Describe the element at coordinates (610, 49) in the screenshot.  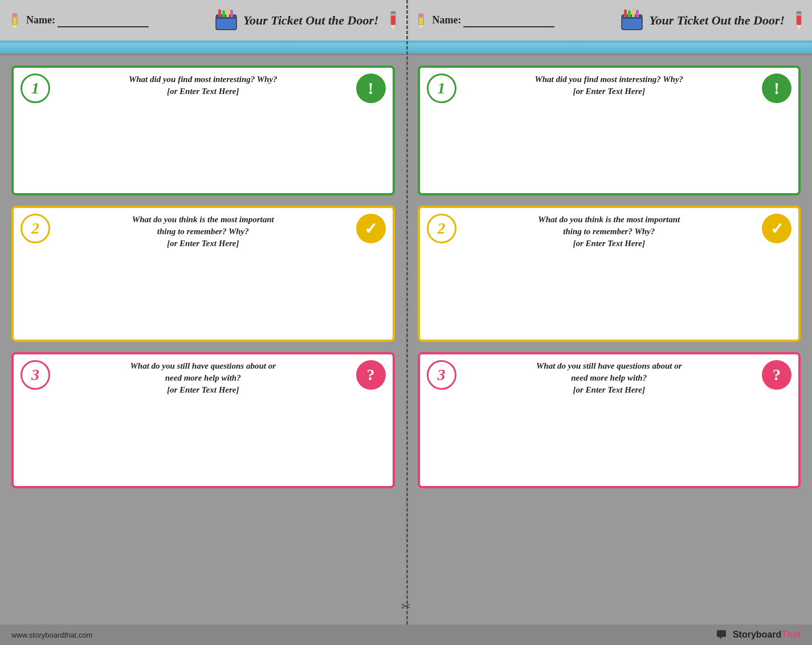
I see `blue-stripe-right` at that location.